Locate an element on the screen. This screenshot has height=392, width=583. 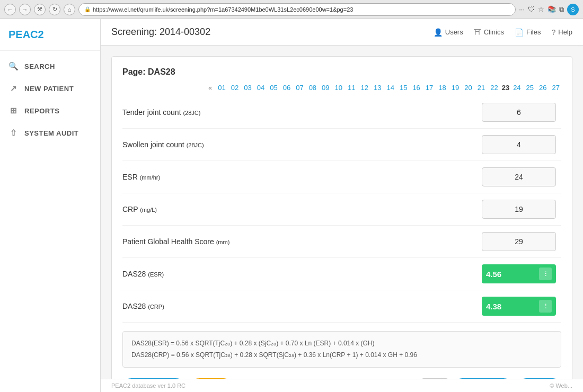
bookmarks-icon: 📚 is located at coordinates (552, 10).